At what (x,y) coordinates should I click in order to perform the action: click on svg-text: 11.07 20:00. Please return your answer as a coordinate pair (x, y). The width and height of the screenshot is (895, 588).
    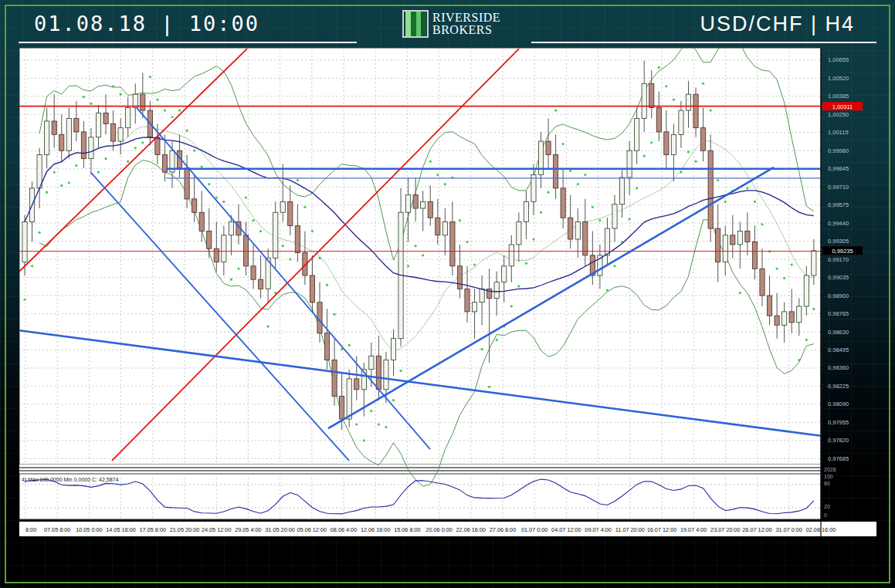
    Looking at the image, I should click on (630, 529).